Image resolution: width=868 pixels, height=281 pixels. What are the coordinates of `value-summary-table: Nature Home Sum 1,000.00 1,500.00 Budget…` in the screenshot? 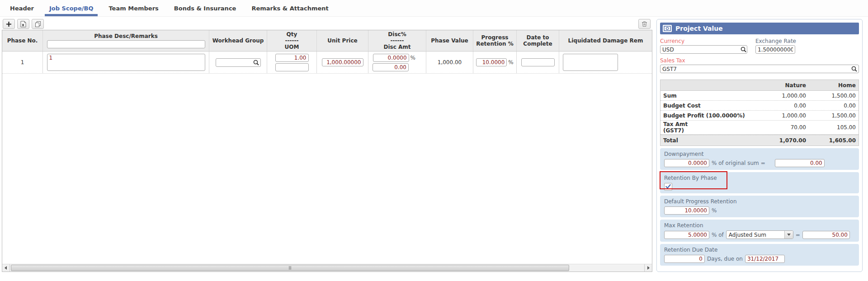 It's located at (760, 113).